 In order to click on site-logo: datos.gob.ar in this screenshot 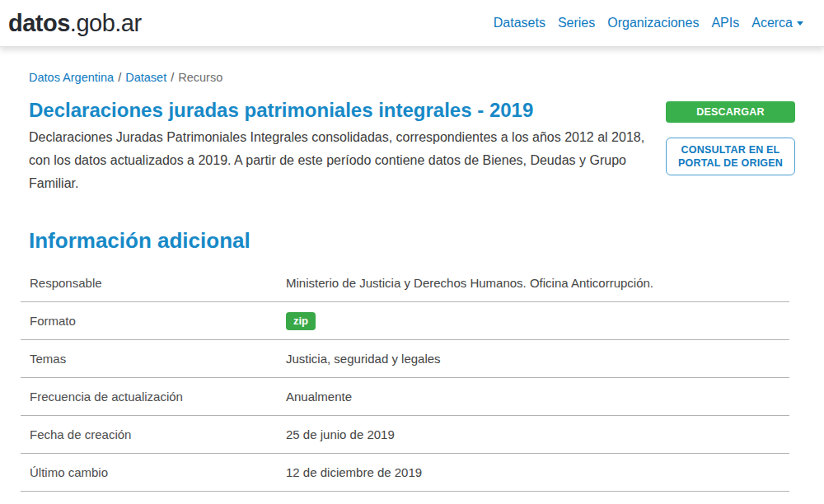, I will do `click(75, 23)`.